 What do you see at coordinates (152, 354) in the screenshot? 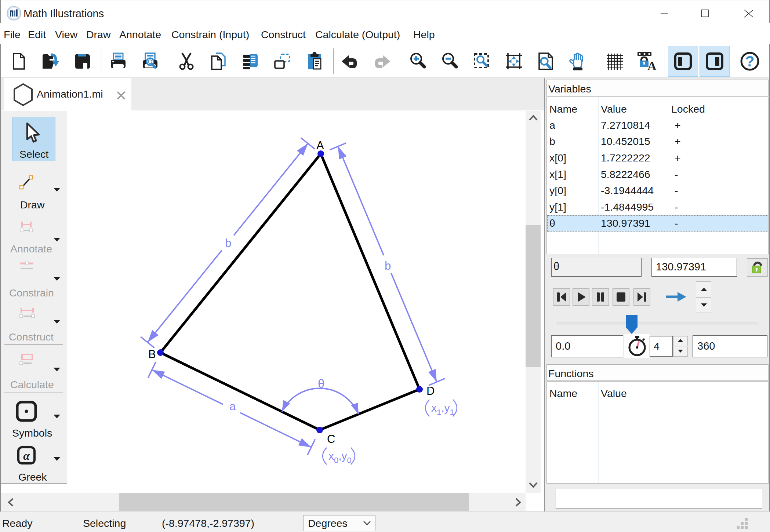
I see `svg-text: B` at bounding box center [152, 354].